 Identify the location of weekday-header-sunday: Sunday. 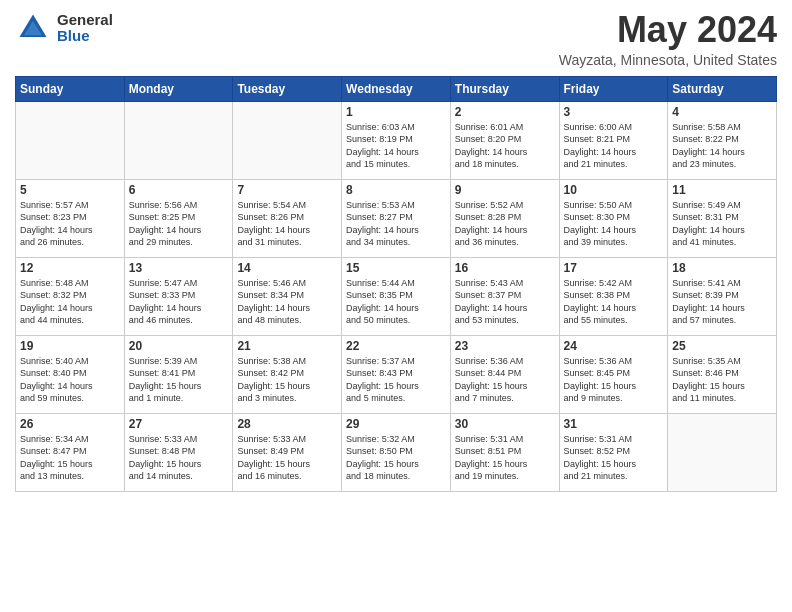
(70, 88).